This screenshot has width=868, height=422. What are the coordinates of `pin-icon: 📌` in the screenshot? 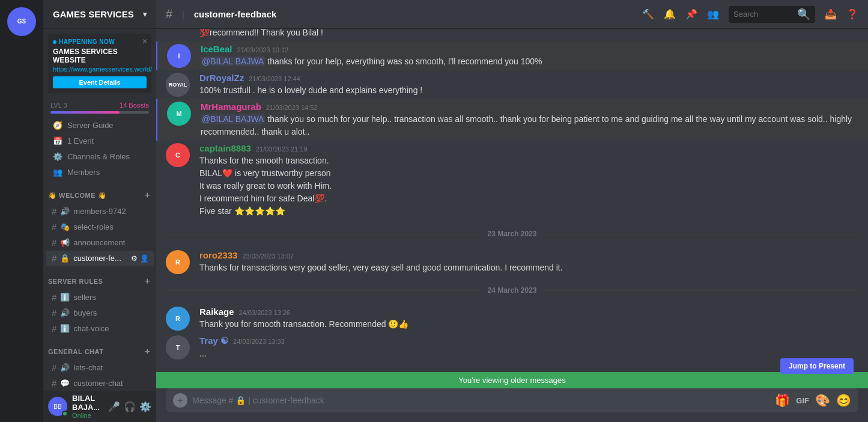 It's located at (691, 14).